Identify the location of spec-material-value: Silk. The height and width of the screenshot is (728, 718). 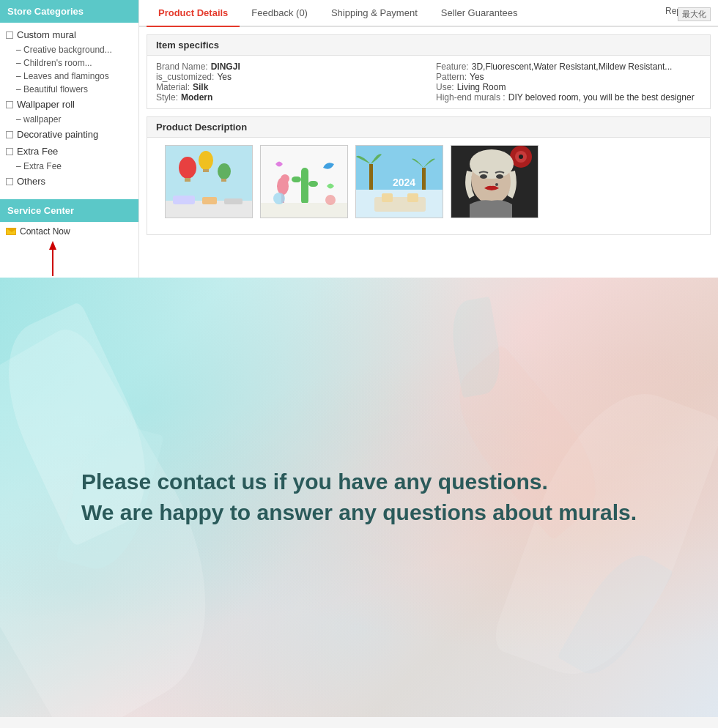
(201, 87).